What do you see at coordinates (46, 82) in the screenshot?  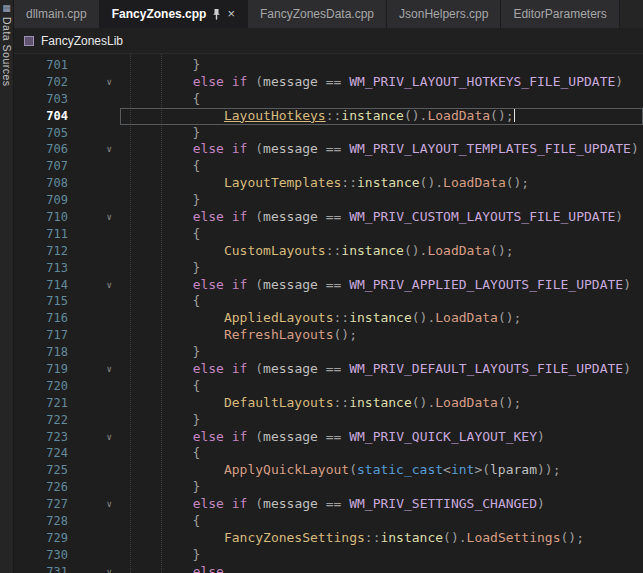 I see `line-number: 702` at bounding box center [46, 82].